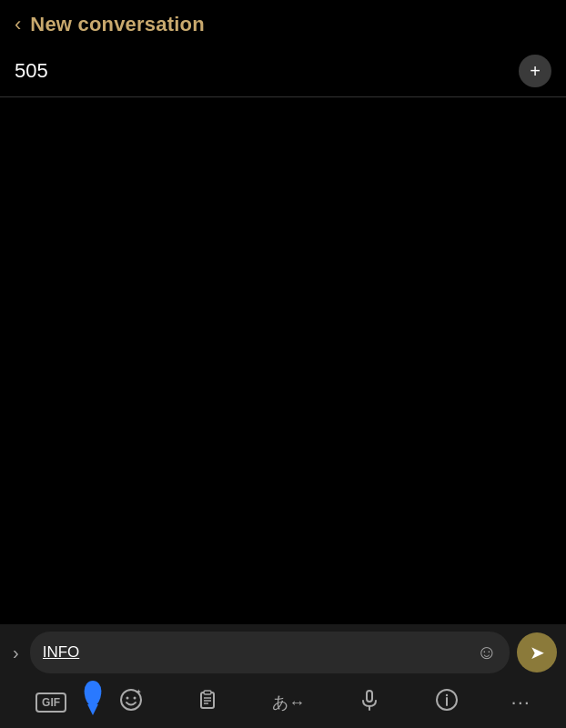  What do you see at coordinates (207, 703) in the screenshot?
I see `clipboard-icon` at bounding box center [207, 703].